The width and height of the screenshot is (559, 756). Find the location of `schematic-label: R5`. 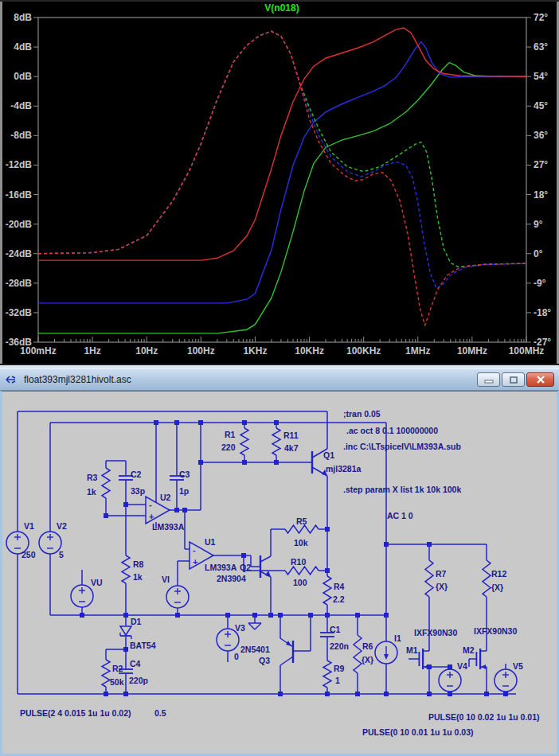

schematic-label: R5 is located at coordinates (302, 521).